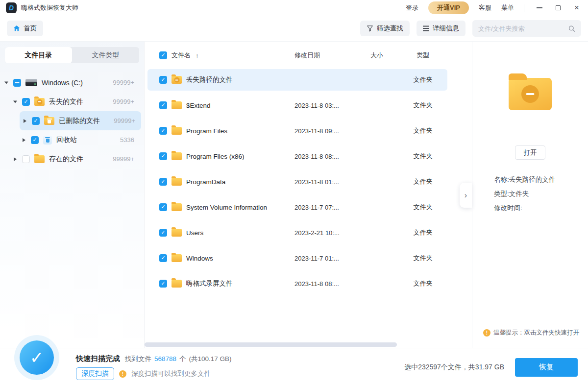 The image size is (588, 386). What do you see at coordinates (25, 28) in the screenshot?
I see `home-button: 首页` at bounding box center [25, 28].